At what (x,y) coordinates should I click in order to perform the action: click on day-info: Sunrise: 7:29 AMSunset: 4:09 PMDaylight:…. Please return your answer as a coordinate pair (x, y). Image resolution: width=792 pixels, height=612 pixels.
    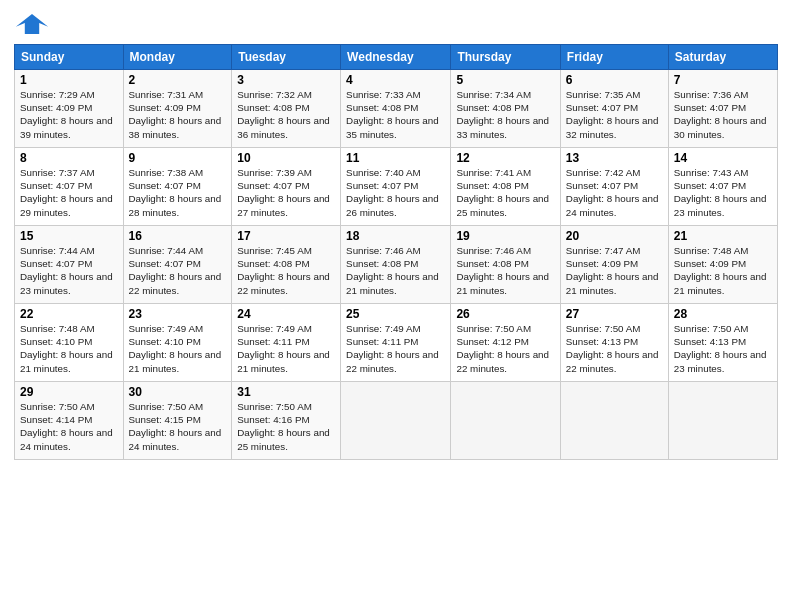
    Looking at the image, I should click on (66, 114).